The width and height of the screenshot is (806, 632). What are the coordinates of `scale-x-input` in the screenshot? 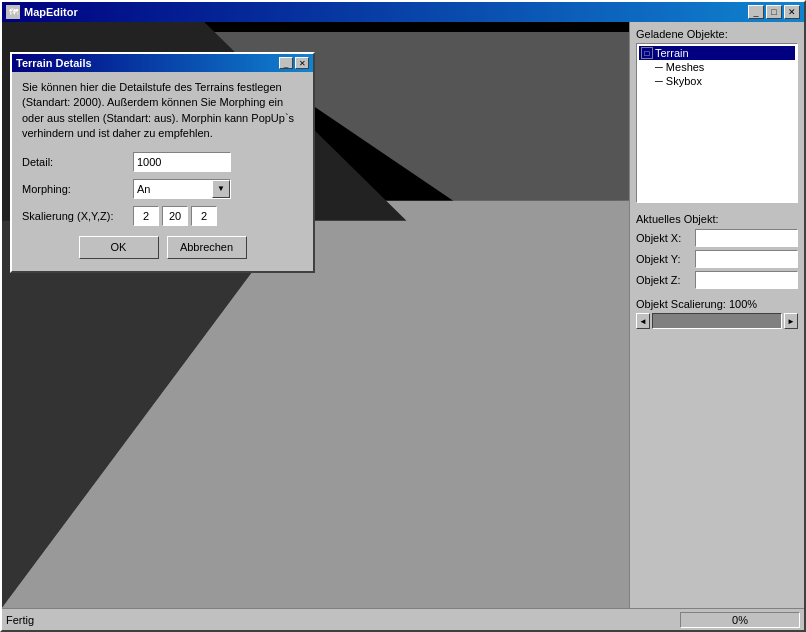 It's located at (146, 216).